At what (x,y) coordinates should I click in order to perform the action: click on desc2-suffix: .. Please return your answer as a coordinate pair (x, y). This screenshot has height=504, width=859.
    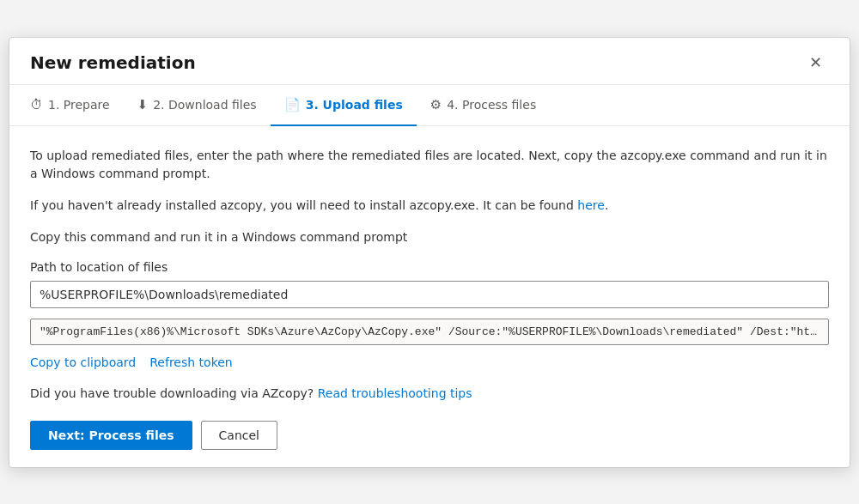
    Looking at the image, I should click on (606, 205).